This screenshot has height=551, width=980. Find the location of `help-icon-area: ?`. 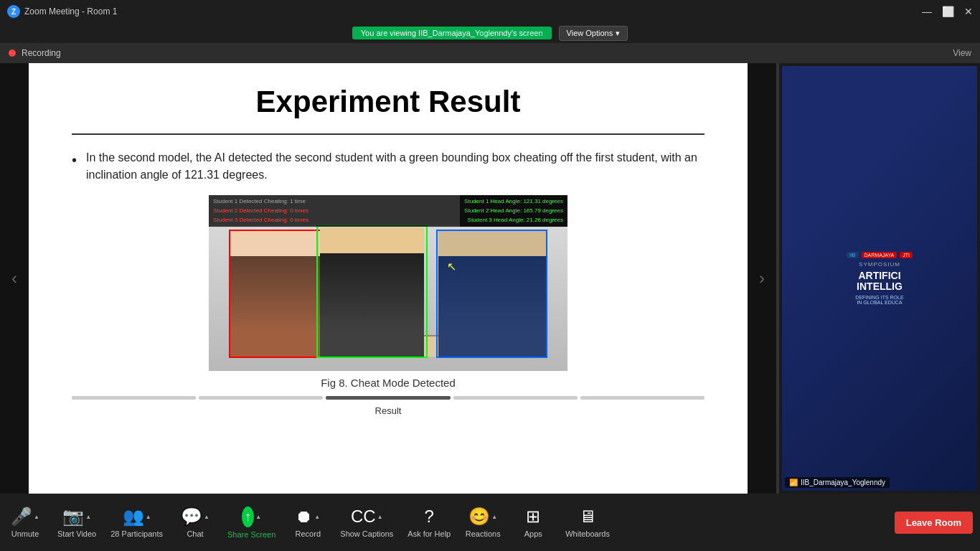

help-icon-area: ? is located at coordinates (429, 517).